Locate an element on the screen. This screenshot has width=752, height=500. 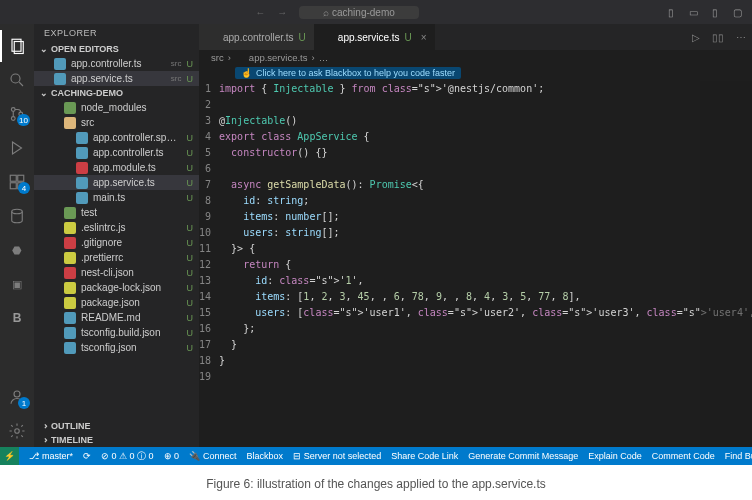
layout-left-icon: ▯ is located at coordinates (671, 12).